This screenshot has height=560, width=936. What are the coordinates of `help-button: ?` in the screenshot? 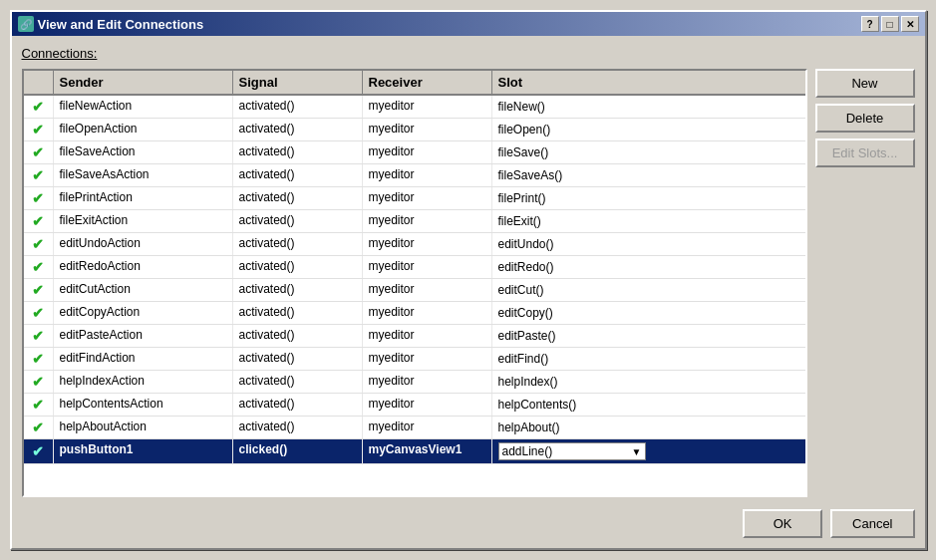 It's located at (870, 24).